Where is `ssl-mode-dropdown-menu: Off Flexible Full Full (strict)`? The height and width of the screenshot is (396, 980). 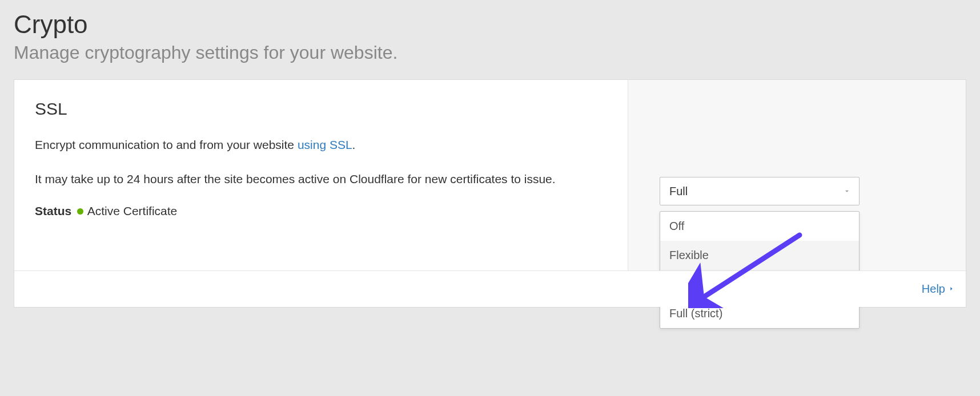 ssl-mode-dropdown-menu: Off Flexible Full Full (strict) is located at coordinates (760, 270).